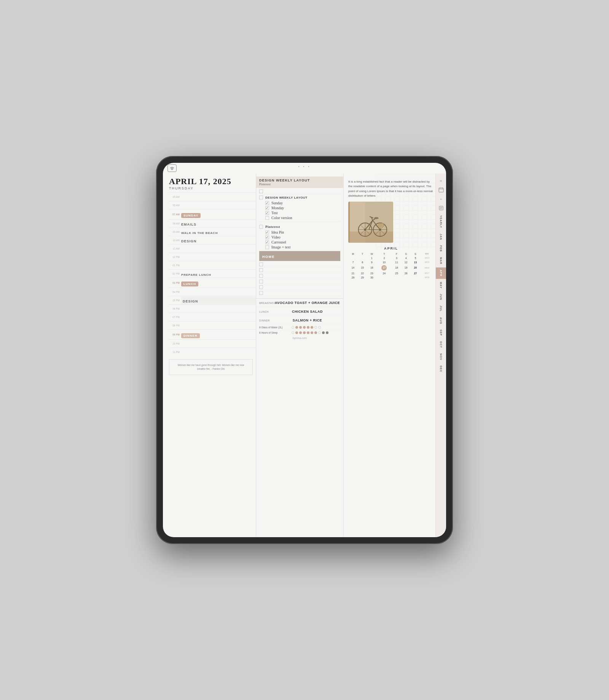 This screenshot has width=609, height=700. Describe the element at coordinates (441, 181) in the screenshot. I see `tab-icon-menu: ≡` at that location.